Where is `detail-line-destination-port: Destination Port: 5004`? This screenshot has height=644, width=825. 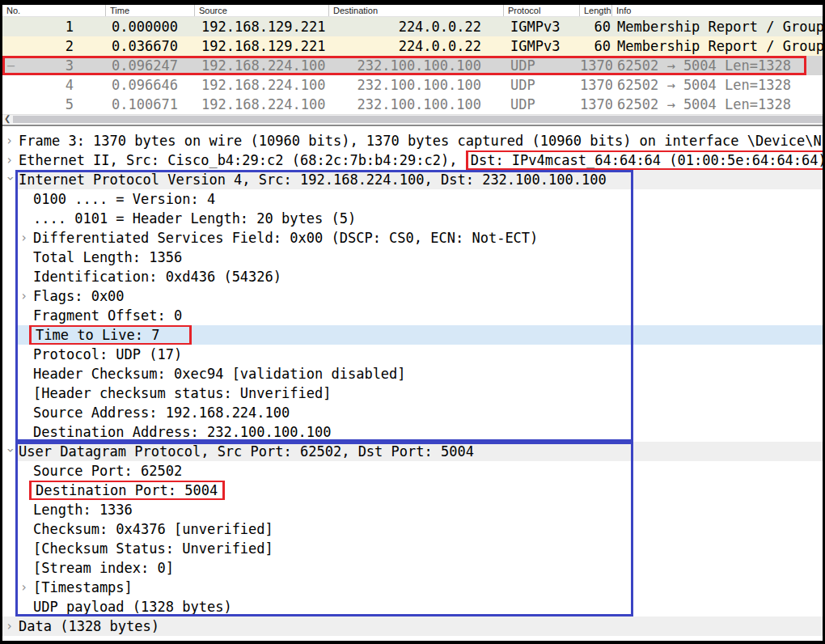
detail-line-destination-port: Destination Port: 5004 is located at coordinates (412, 490).